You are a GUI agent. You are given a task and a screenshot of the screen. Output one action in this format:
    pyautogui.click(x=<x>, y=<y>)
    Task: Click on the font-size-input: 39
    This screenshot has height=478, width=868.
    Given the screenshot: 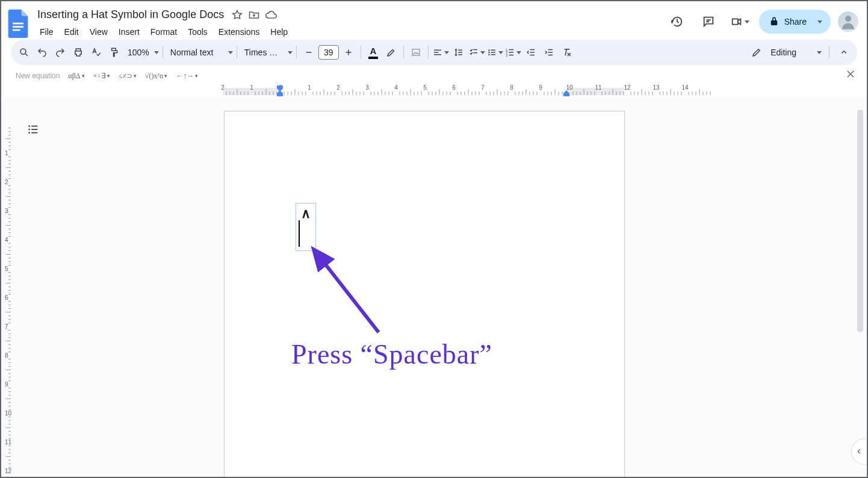 What is the action you would take?
    pyautogui.click(x=329, y=52)
    